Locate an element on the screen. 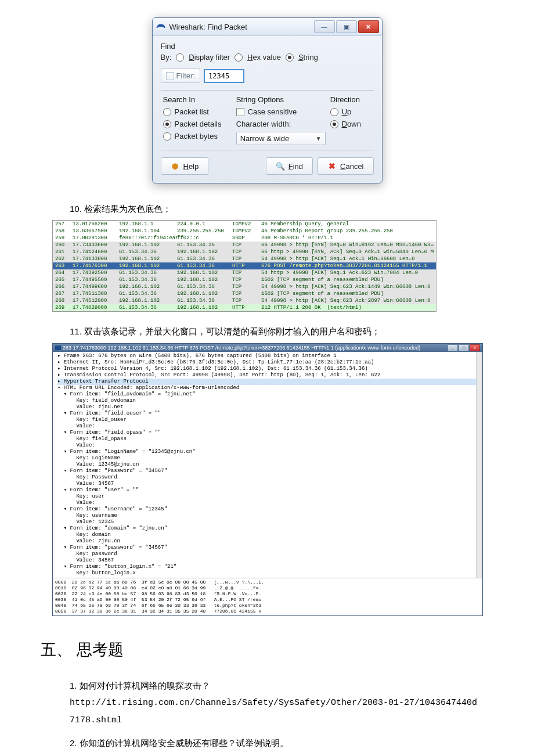 This screenshot has width=534, height=756. help-icon: ⬢ is located at coordinates (175, 166).